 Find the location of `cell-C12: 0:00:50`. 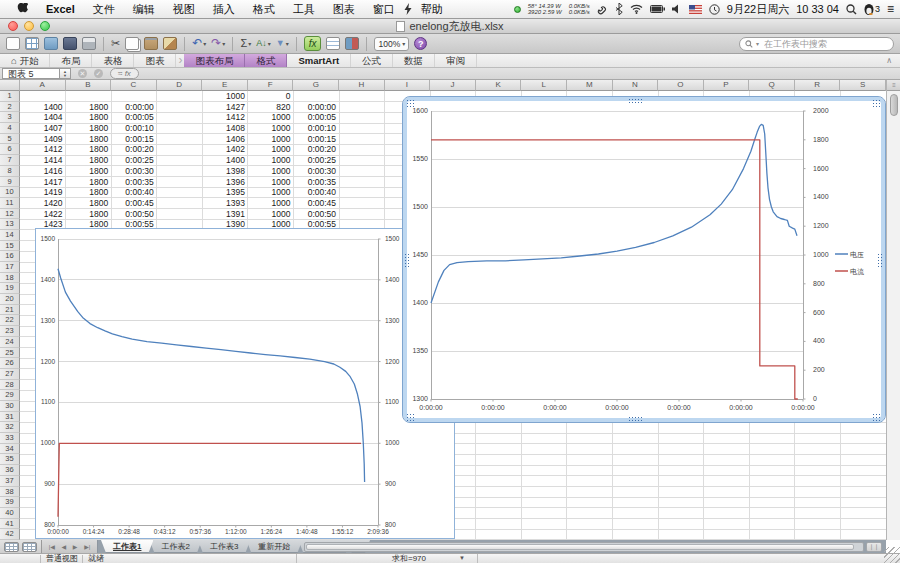

cell-C12: 0:00:50 is located at coordinates (134, 214).